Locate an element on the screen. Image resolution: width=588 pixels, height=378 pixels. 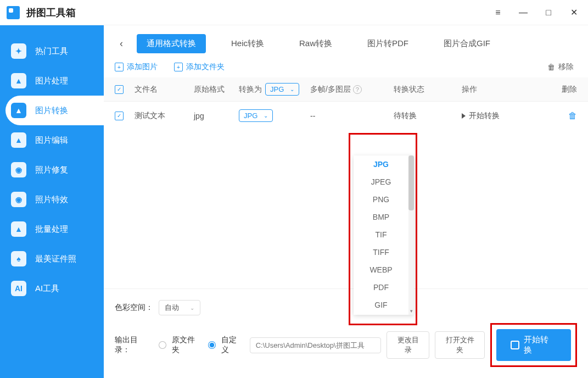
col-convert-to: 转换为 is located at coordinates (250, 90).